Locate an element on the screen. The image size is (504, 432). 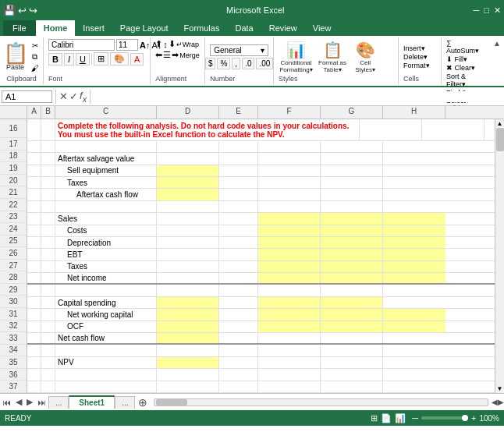
cell-21-e is located at coordinates (239, 194).